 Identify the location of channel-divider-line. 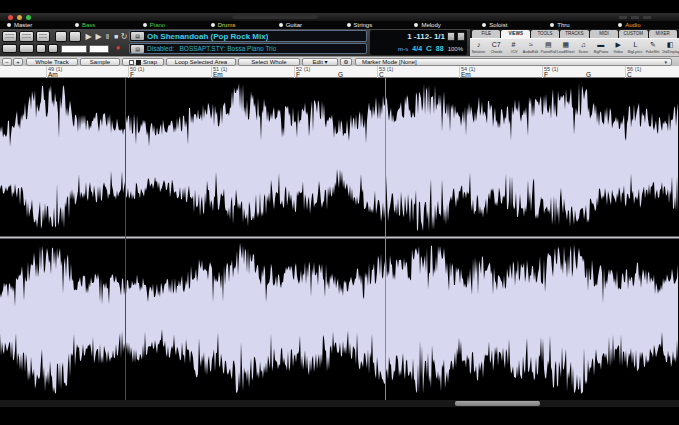
(340, 238).